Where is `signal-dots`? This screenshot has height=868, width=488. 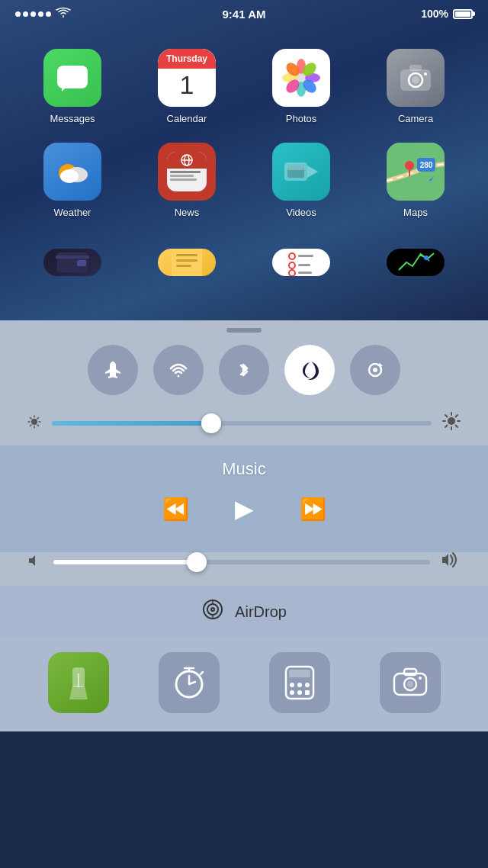
signal-dots is located at coordinates (34, 14).